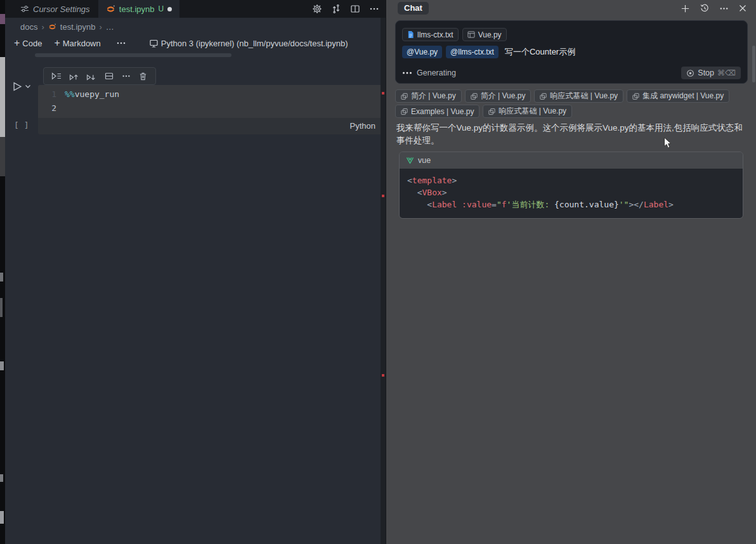 The width and height of the screenshot is (756, 544). What do you see at coordinates (743, 8) in the screenshot?
I see `close-icon` at bounding box center [743, 8].